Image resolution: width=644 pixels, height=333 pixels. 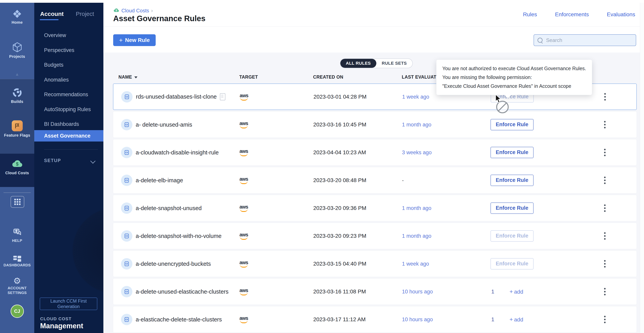 I want to click on rule-name: a-delete-unused-elasticache-clusters, so click(x=182, y=291).